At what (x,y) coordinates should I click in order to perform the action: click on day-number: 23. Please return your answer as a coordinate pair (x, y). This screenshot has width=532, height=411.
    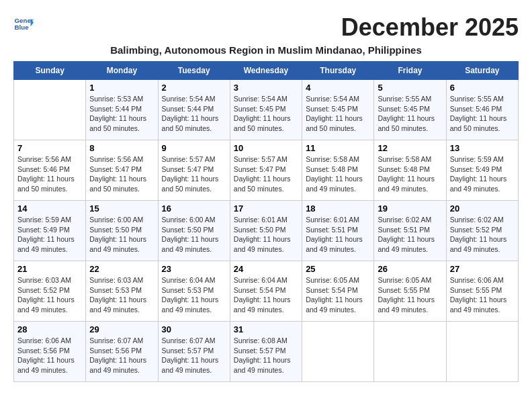
    Looking at the image, I should click on (194, 269).